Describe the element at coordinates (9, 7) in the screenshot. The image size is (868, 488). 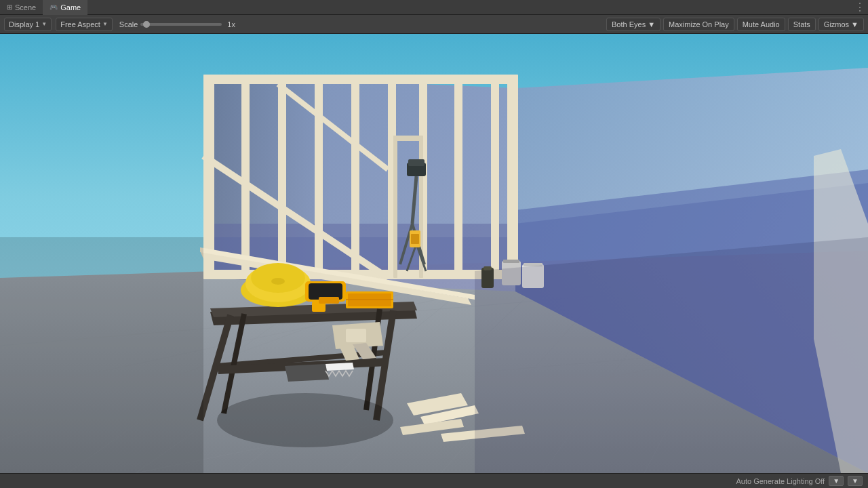
I see `scene-icon: ⊞` at that location.